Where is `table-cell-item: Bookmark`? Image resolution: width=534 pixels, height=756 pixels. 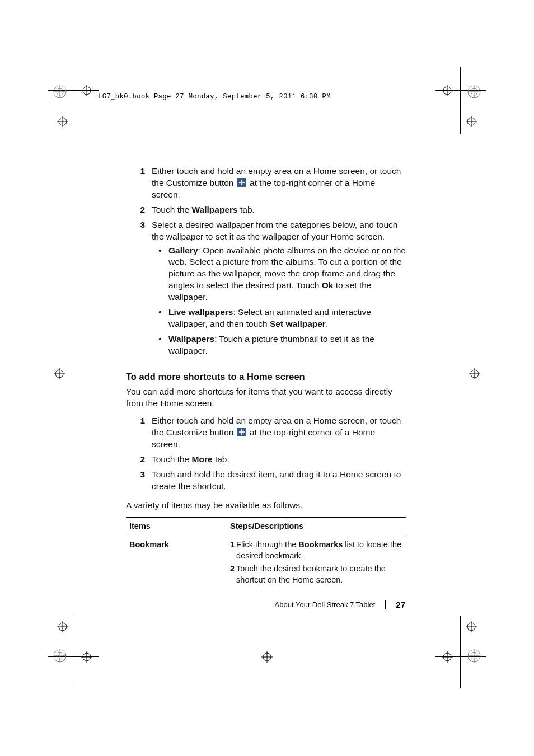
table-cell-item: Bookmark is located at coordinates (176, 562).